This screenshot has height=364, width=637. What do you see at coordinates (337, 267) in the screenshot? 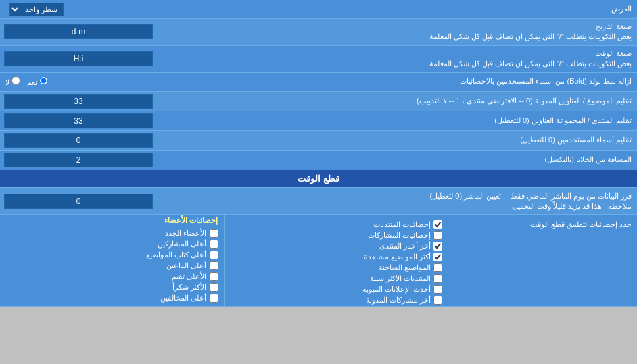
I see `check-hot-topics: المواضيع الساخنة` at bounding box center [337, 267].